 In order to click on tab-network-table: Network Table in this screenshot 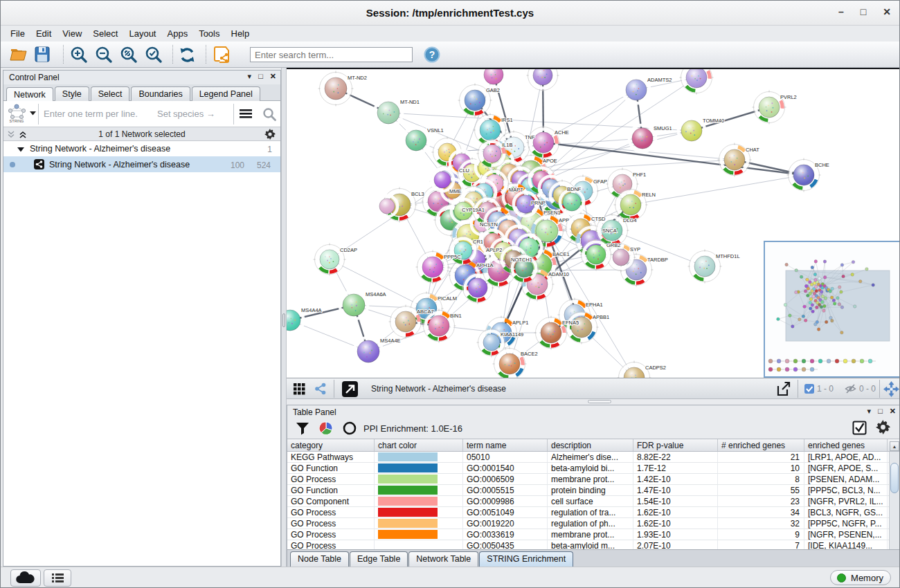, I will do `click(443, 559)`.